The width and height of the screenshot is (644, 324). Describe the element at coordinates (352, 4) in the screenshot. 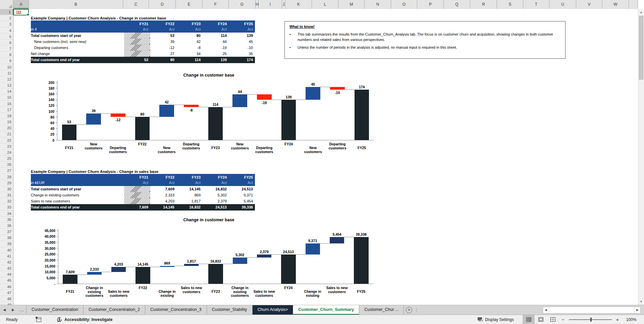

I see `column-header-M: M` at that location.